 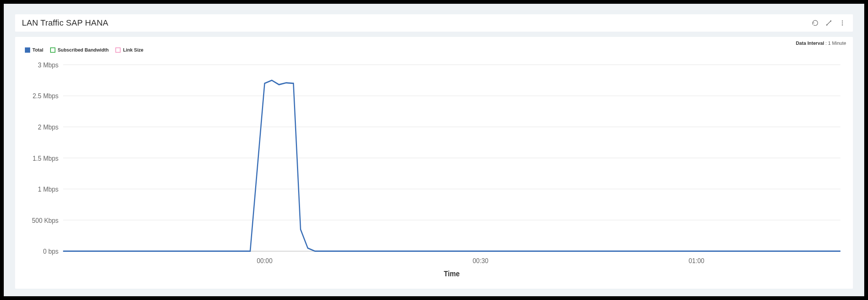 I want to click on svg-text: 2 Mbps, so click(x=48, y=127).